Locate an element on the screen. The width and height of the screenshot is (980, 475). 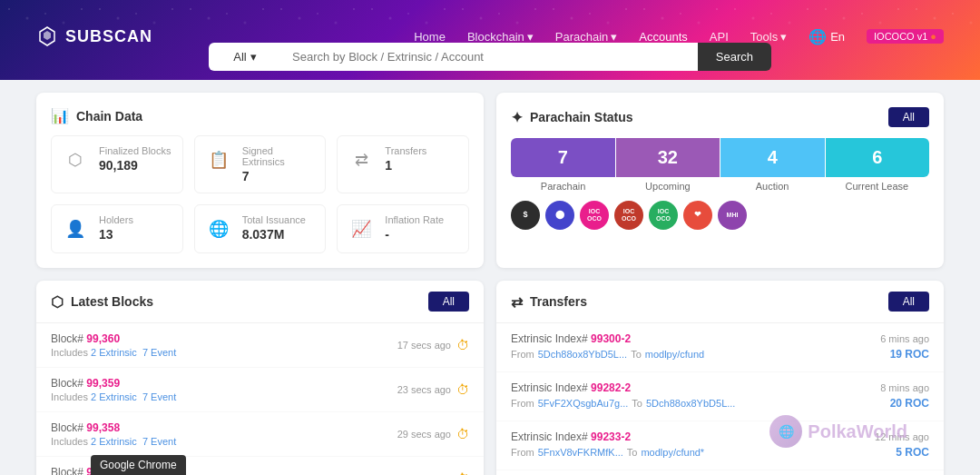
parachain-icon-mhi: MHI is located at coordinates (732, 215).